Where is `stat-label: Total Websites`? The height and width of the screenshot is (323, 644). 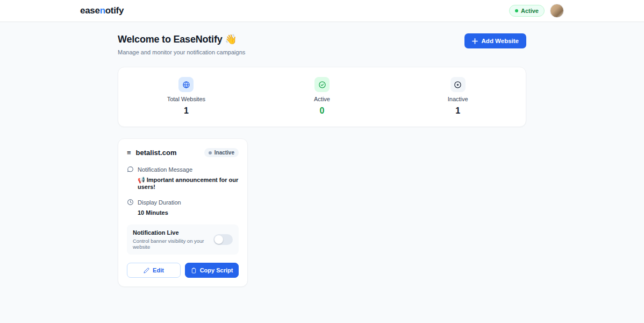 stat-label: Total Websites is located at coordinates (186, 99).